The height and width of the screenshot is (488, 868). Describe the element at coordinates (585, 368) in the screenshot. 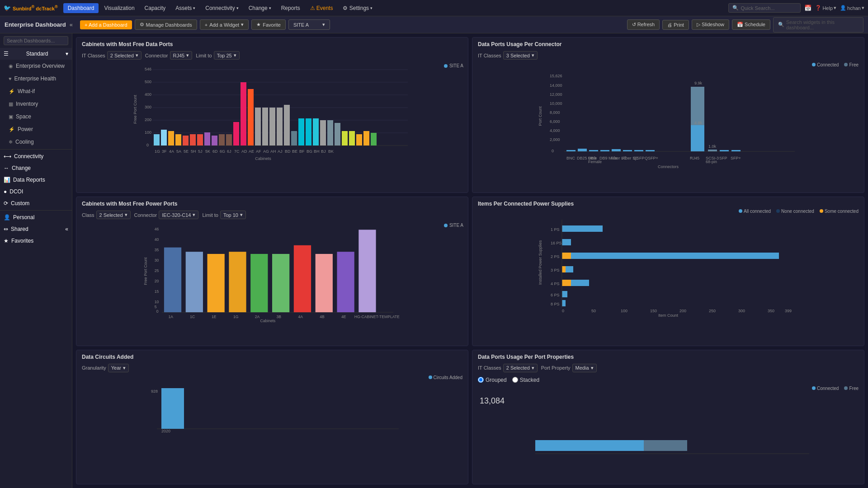

I see `widget6-port-property-select: Media ▾` at that location.